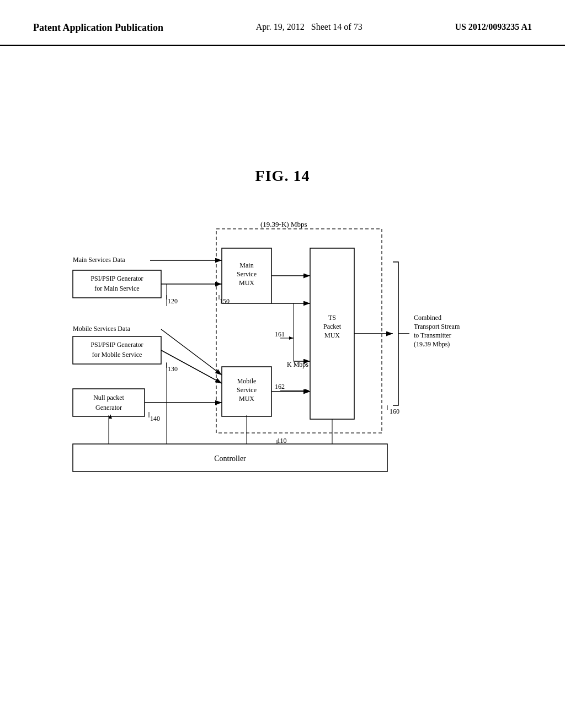 The image size is (565, 728). I want to click on publication-title: Patent Application Publication, so click(98, 28).